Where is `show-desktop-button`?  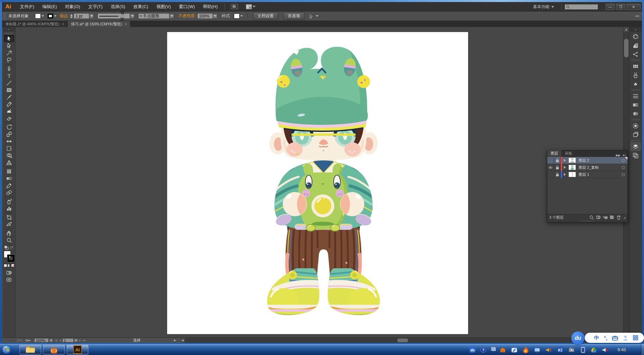
show-desktop-button is located at coordinates (642, 350).